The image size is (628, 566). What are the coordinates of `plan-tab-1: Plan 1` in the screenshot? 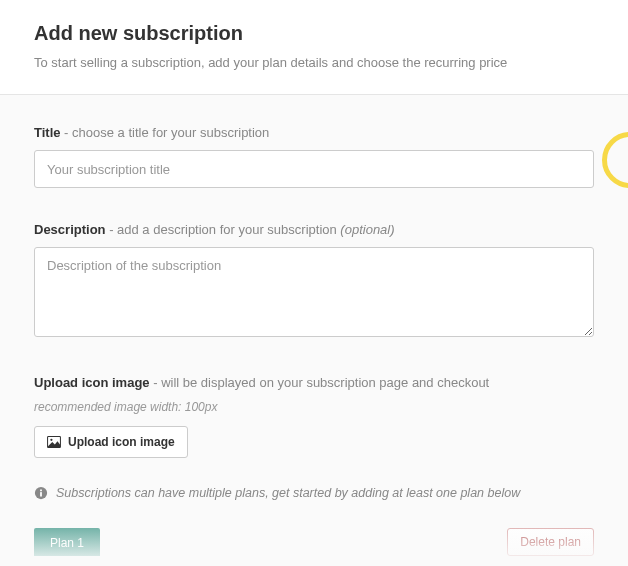 It's located at (67, 542).